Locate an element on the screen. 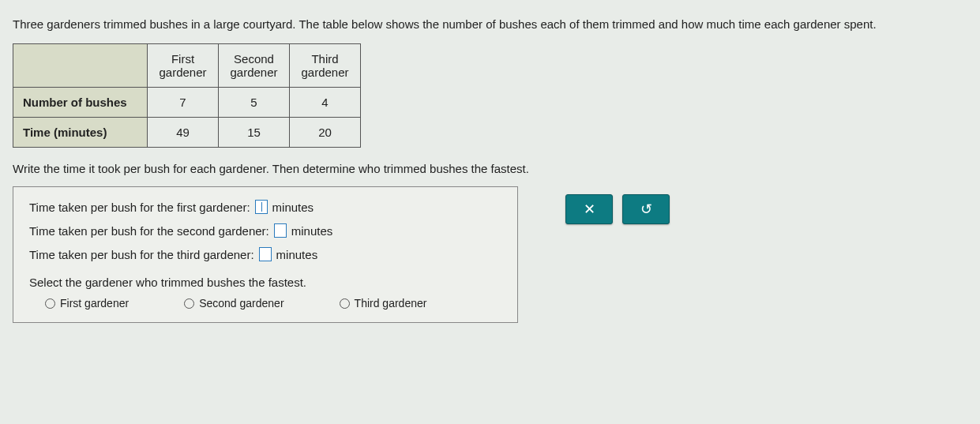 This screenshot has height=424, width=980. cell: 49 is located at coordinates (183, 133).